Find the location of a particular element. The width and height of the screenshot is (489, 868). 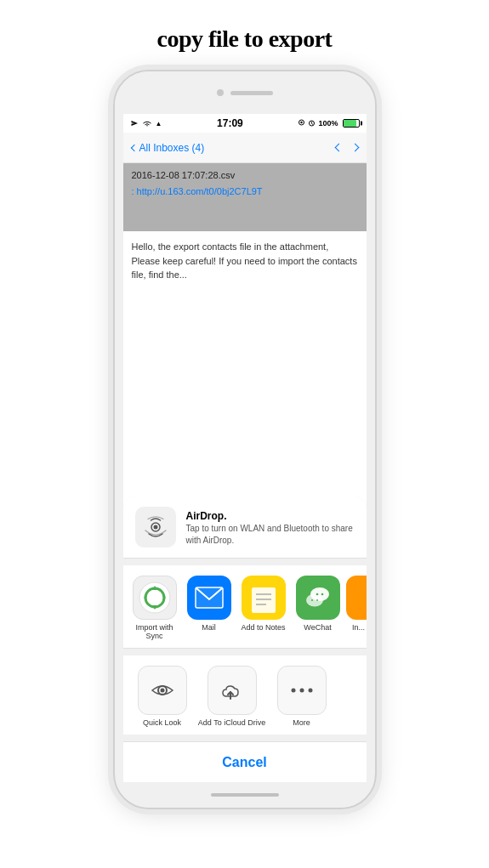

battery-percent-label: 100% is located at coordinates (328, 123).